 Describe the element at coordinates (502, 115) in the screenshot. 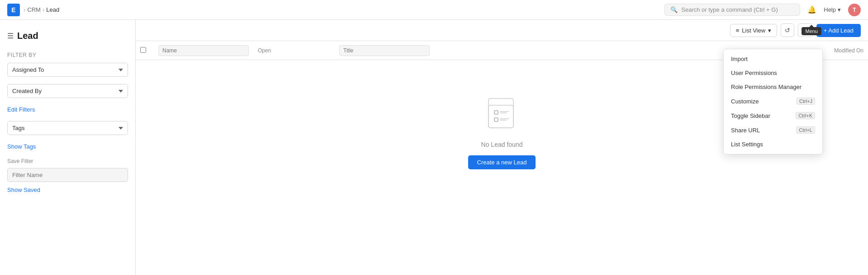

I see `empty-icon` at that location.